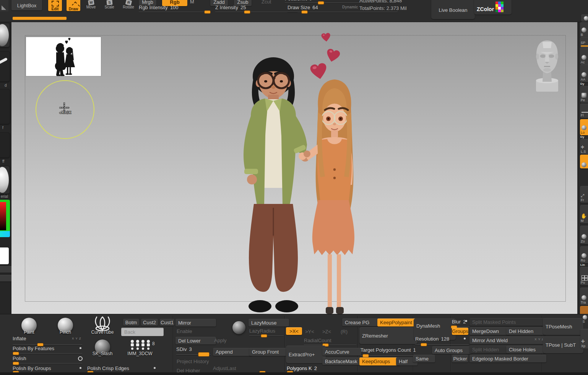 The image size is (588, 375). Describe the element at coordinates (149, 322) in the screenshot. I see `cust2-slot-button: Cust2` at that location.